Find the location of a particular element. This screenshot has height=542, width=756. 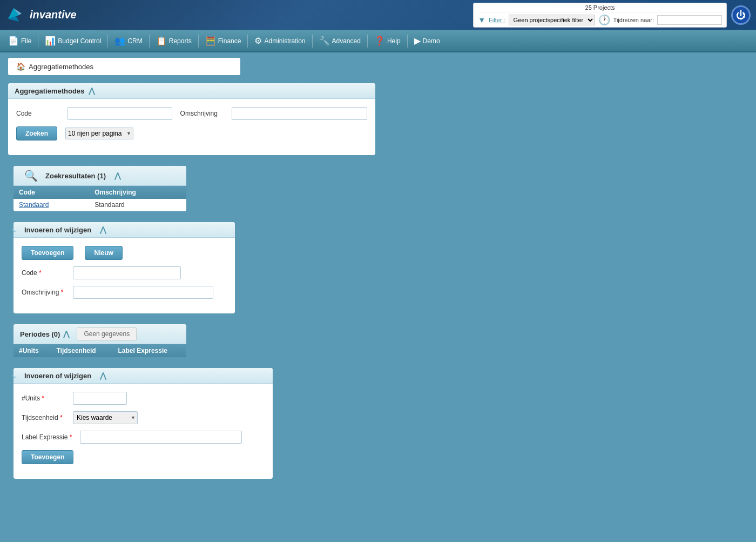

label-expressie-input is located at coordinates (161, 437).